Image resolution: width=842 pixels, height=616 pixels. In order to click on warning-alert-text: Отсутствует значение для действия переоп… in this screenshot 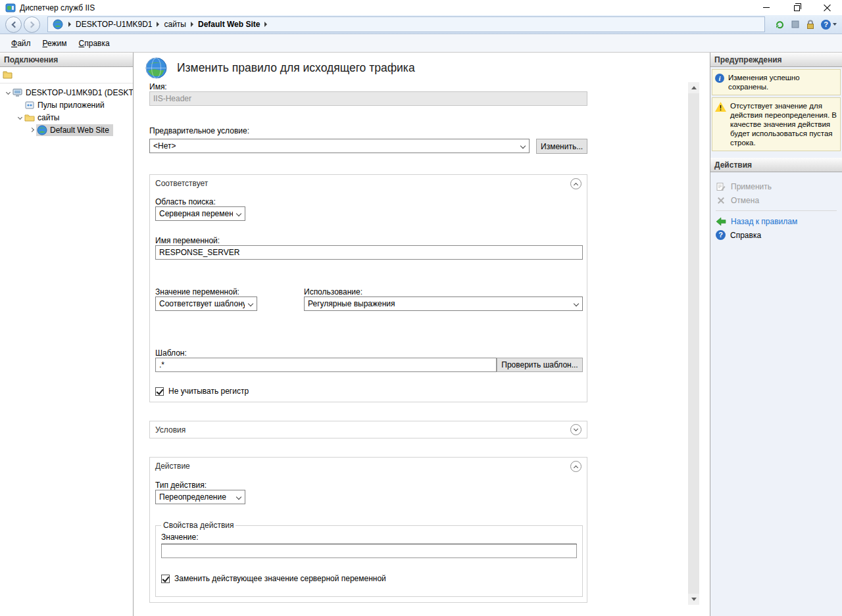, I will do `click(784, 124)`.